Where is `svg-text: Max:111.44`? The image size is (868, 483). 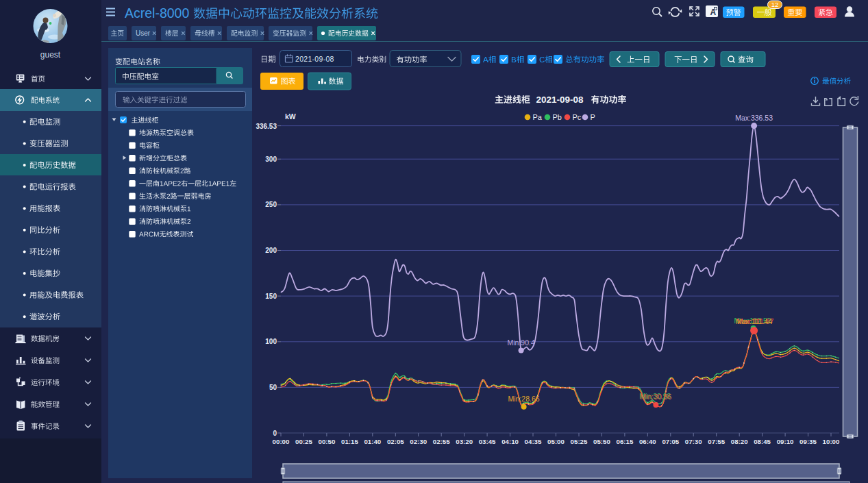
svg-text: Max:111.44 is located at coordinates (754, 321).